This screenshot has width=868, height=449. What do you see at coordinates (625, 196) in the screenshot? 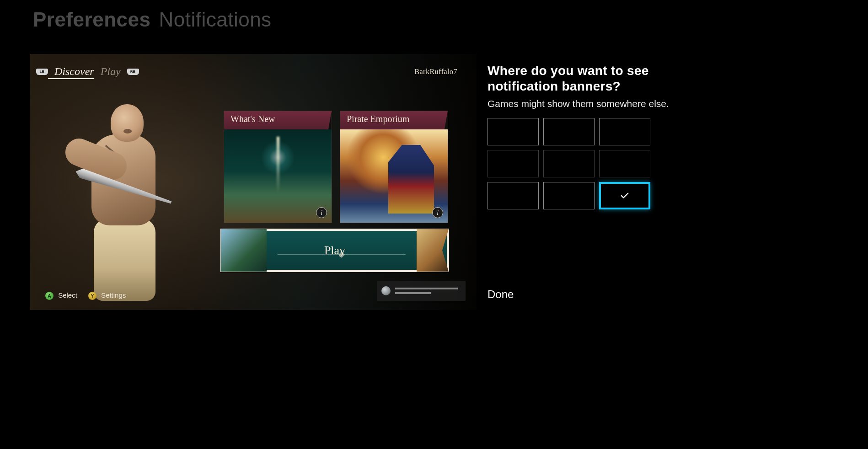
I see `checkmark-icon` at bounding box center [625, 196].